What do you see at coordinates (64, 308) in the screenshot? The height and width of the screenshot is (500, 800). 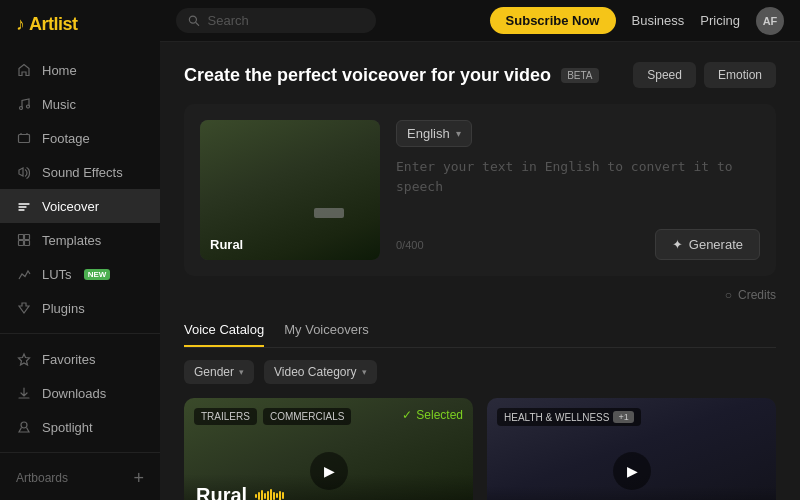 I see `sidebar-label-plugins: Plugins` at bounding box center [64, 308].